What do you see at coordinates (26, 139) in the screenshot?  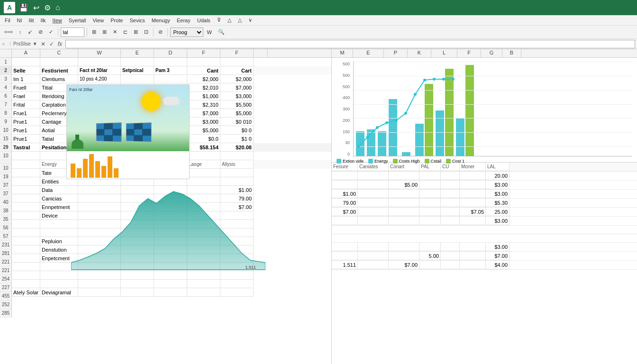 I see `cell-15-A: Prue1` at bounding box center [26, 139].